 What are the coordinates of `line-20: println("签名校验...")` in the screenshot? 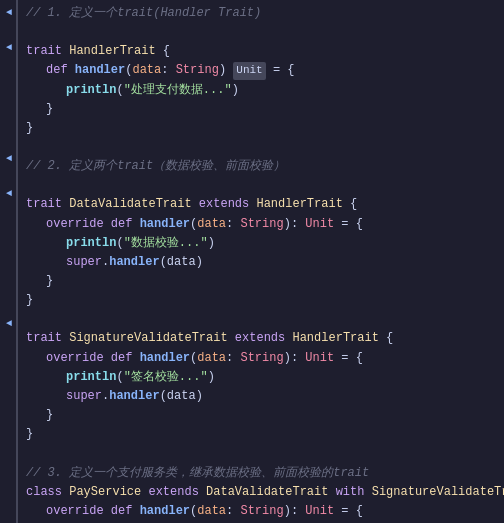 It's located at (265, 378).